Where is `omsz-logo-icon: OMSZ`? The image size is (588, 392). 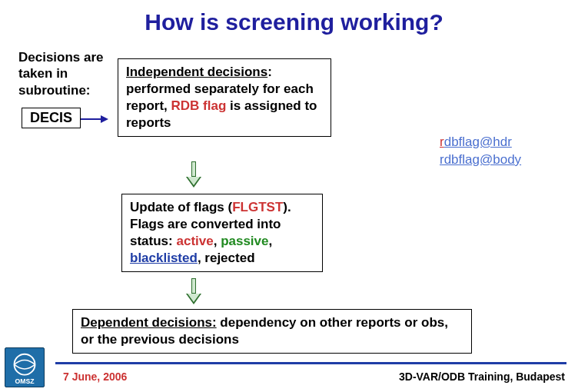
omsz-logo-icon: OMSZ is located at coordinates (25, 367).